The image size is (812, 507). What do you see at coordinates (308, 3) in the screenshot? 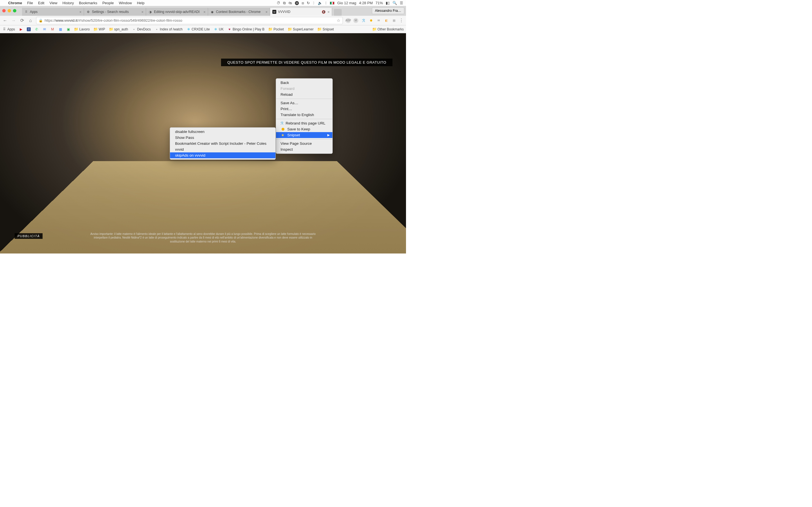
I see `timemachine-icon: ↻` at bounding box center [308, 3].